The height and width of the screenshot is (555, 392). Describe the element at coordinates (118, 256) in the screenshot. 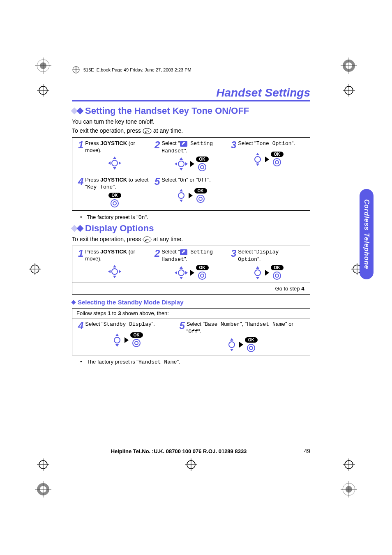

I see `step-text: Press JOYSTICK (or move).` at that location.